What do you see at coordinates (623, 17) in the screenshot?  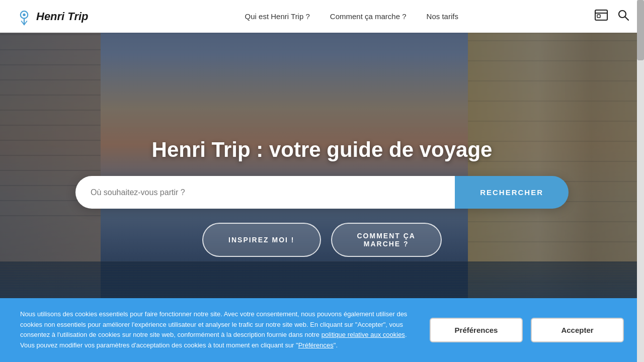 I see `search-icon` at bounding box center [623, 17].